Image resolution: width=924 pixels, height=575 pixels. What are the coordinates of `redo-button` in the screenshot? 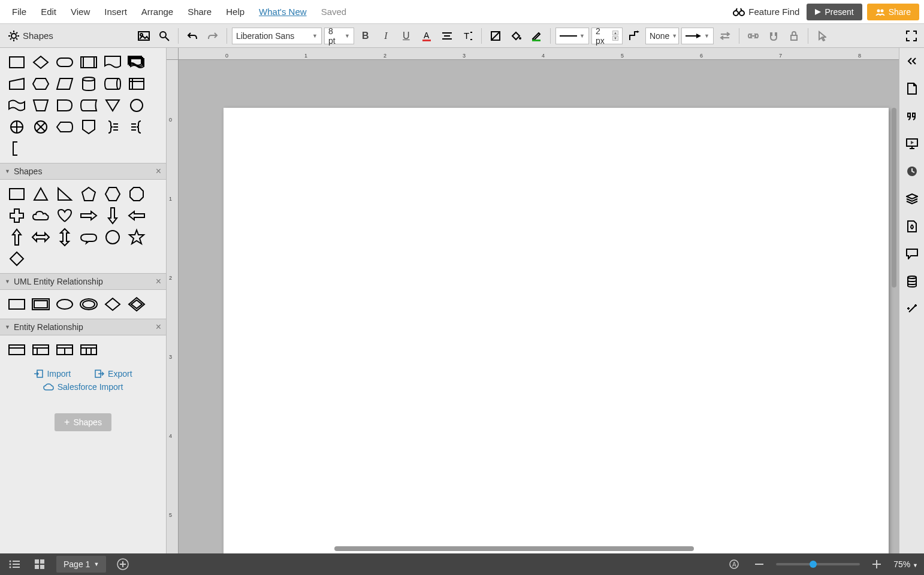 It's located at (213, 36).